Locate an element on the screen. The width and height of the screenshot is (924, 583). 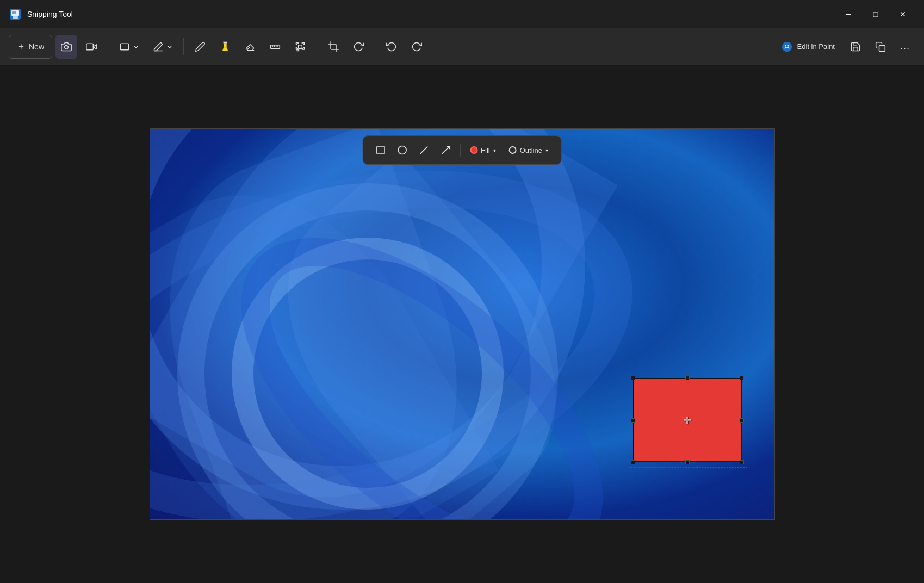
chevron-down-icon is located at coordinates (136, 47).